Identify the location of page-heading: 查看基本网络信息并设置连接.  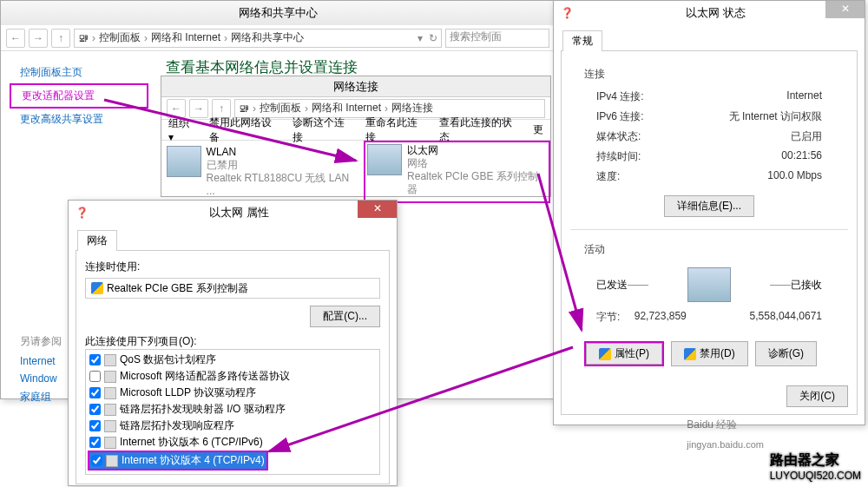
(262, 68).